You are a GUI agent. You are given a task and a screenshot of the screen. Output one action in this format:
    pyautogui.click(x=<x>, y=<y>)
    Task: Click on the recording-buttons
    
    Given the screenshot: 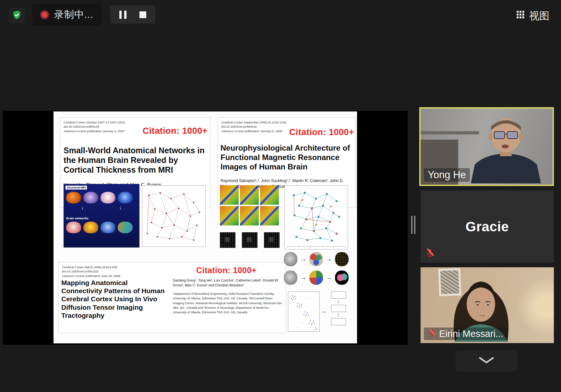 What is the action you would take?
    pyautogui.click(x=133, y=15)
    